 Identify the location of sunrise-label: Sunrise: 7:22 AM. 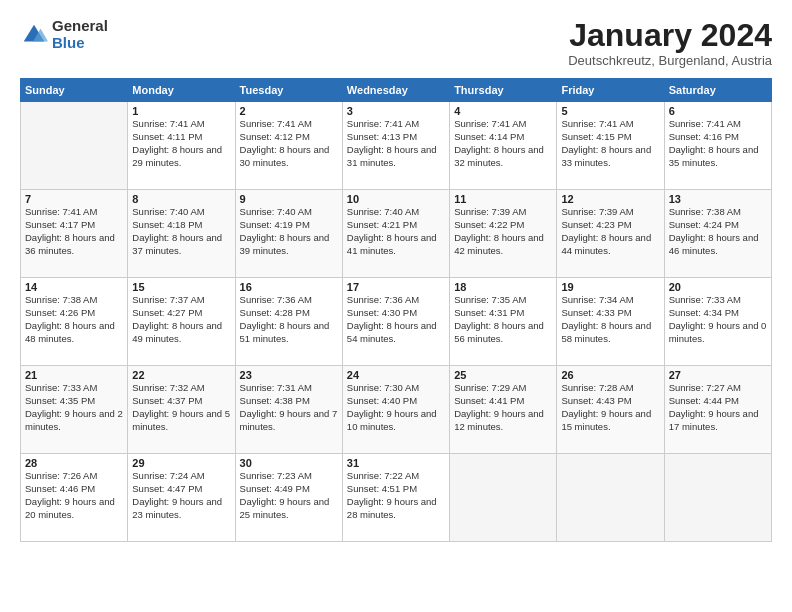
(383, 476).